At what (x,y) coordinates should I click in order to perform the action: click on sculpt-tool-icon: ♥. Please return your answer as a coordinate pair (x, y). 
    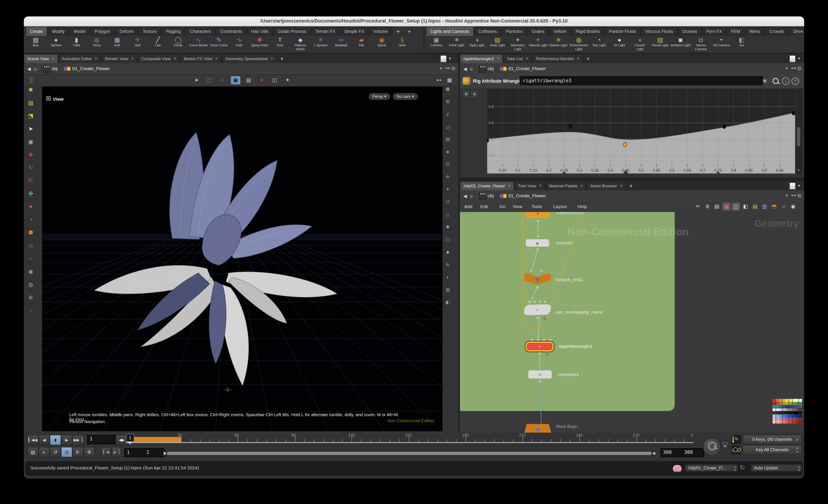
    Looking at the image, I should click on (31, 207).